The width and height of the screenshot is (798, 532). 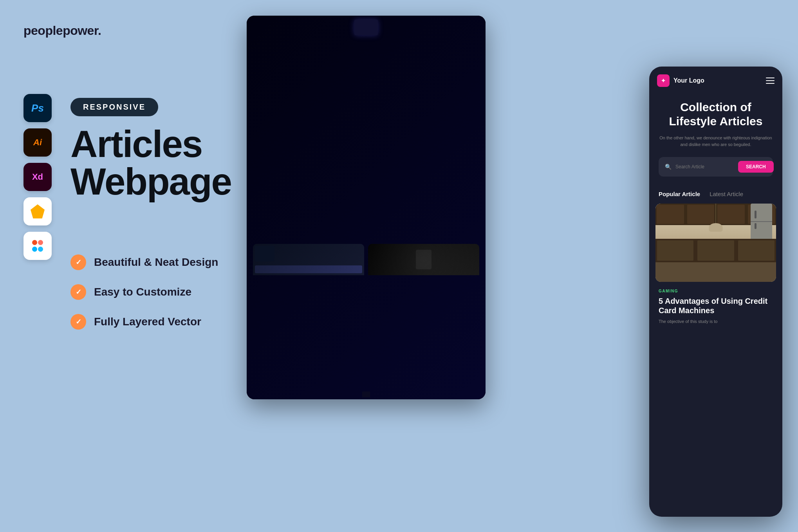 What do you see at coordinates (679, 194) in the screenshot?
I see `mobile-tab-popular: Popular Article` at bounding box center [679, 194].